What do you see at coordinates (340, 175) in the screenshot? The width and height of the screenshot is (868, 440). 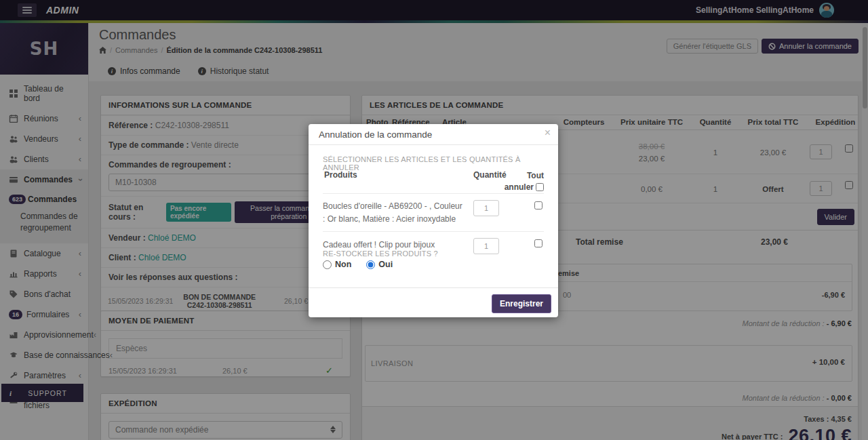 I see `col-produits: Produits` at bounding box center [340, 175].